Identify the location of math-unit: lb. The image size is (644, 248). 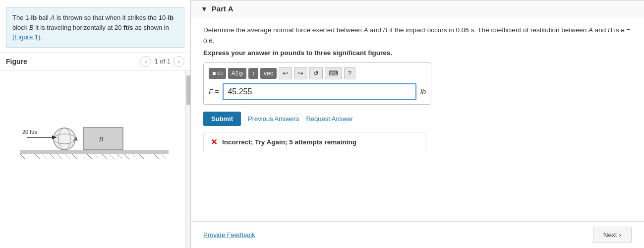
(423, 92).